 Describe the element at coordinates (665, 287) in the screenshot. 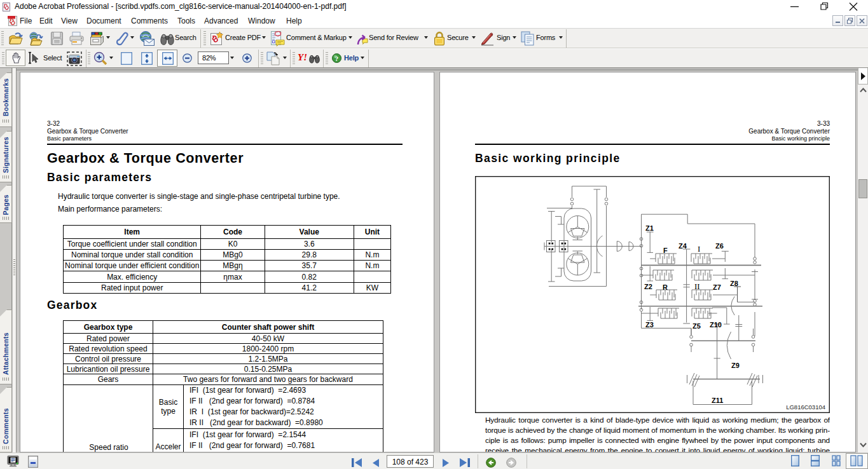

I see `svg-text: R` at that location.